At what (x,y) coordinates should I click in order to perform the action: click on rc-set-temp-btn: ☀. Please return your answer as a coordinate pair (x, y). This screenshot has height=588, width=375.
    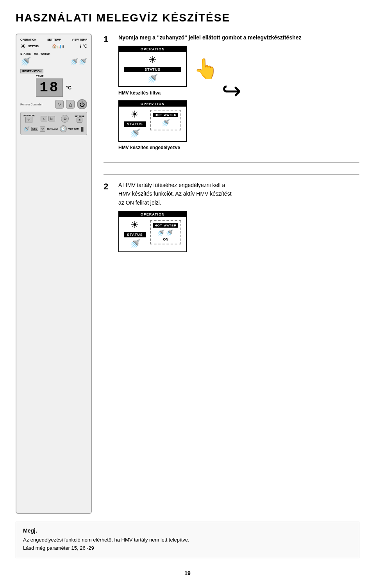
    Looking at the image, I should click on (80, 120).